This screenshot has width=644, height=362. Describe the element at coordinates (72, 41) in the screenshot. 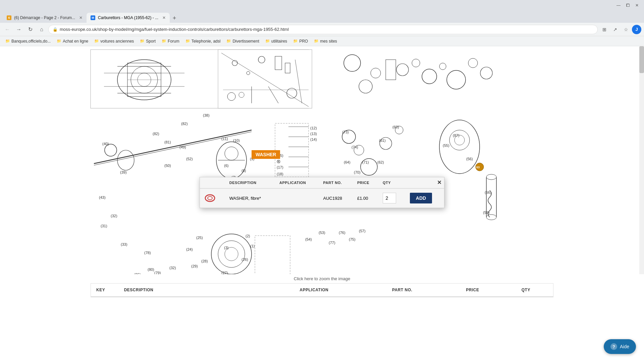

I see `bookmark-achat: 📁 Achat en ligne` at that location.